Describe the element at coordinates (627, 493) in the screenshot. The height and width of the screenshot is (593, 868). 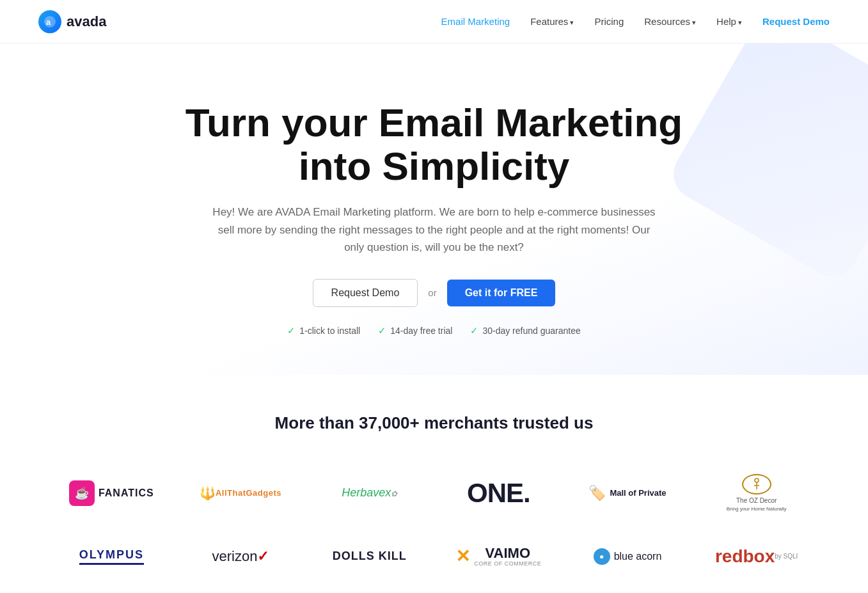
I see `mallofprivate-logo: 🏷️ Mall of Private` at that location.